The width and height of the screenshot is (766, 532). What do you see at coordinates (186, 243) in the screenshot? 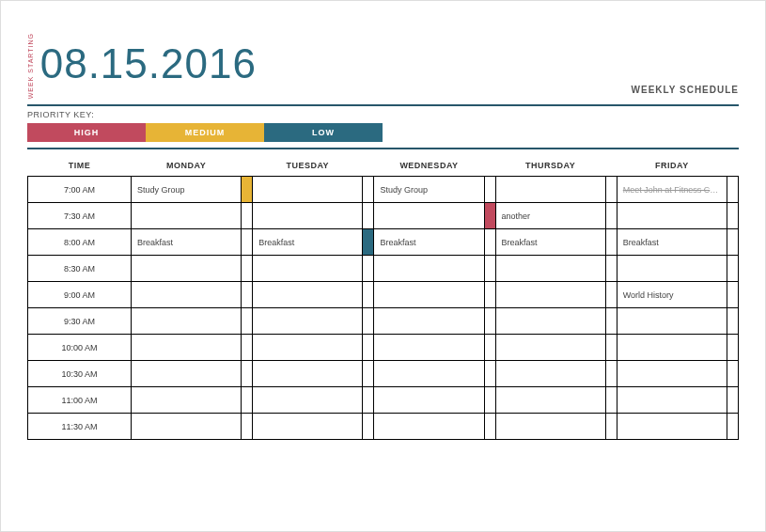
I see `cell-mon: Breakfast` at bounding box center [186, 243].